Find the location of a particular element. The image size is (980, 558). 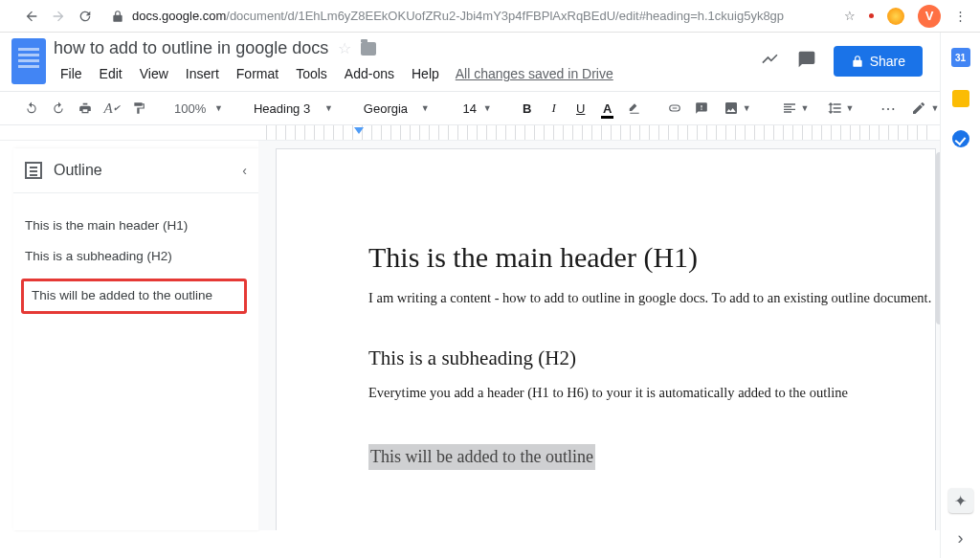

document-title: how to add to outline in google docs is located at coordinates (191, 48).